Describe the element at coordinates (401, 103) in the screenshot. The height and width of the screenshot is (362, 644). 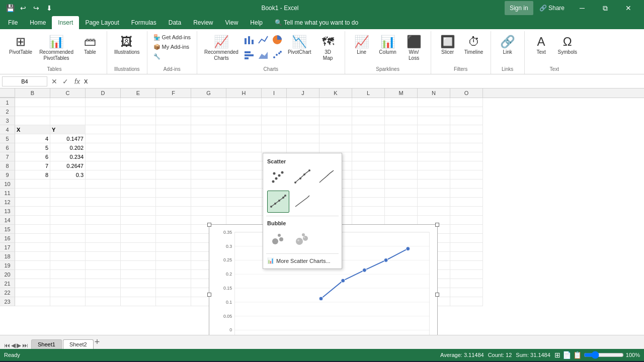
I see `cell-m1` at that location.